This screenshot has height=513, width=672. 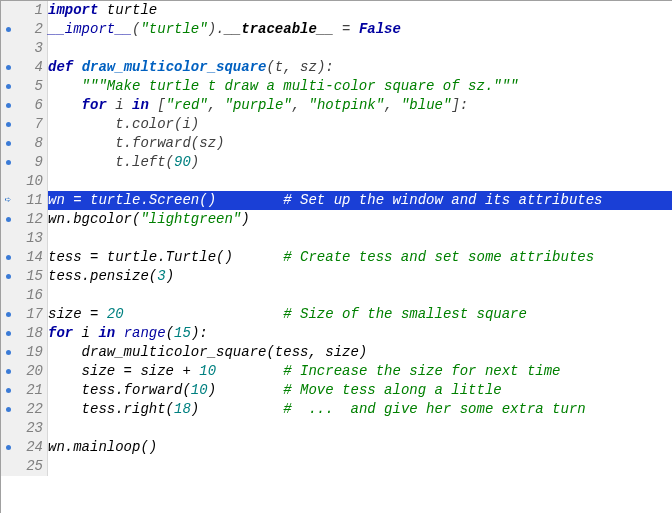 I want to click on code-line: 21 tess.forward(10) # Move tess along a …, so click(x=336, y=390).